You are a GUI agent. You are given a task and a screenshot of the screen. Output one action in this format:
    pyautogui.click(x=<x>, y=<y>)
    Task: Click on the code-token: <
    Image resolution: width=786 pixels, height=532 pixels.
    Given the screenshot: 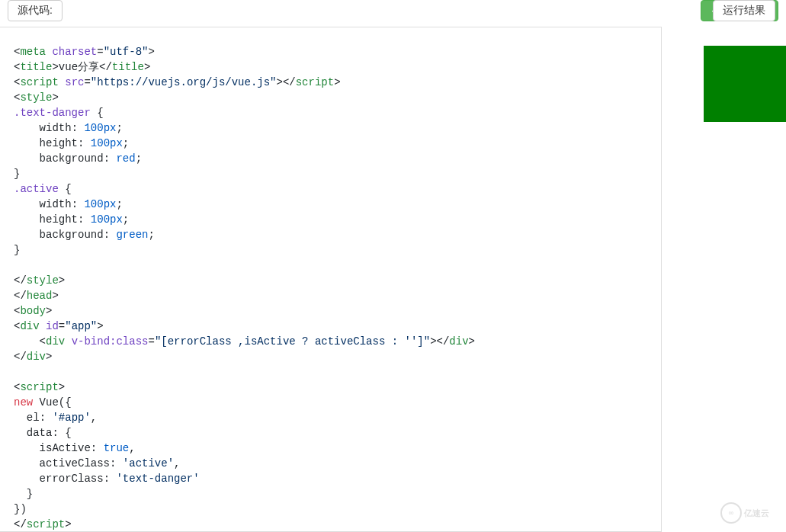 What is the action you would take?
    pyautogui.click(x=43, y=341)
    